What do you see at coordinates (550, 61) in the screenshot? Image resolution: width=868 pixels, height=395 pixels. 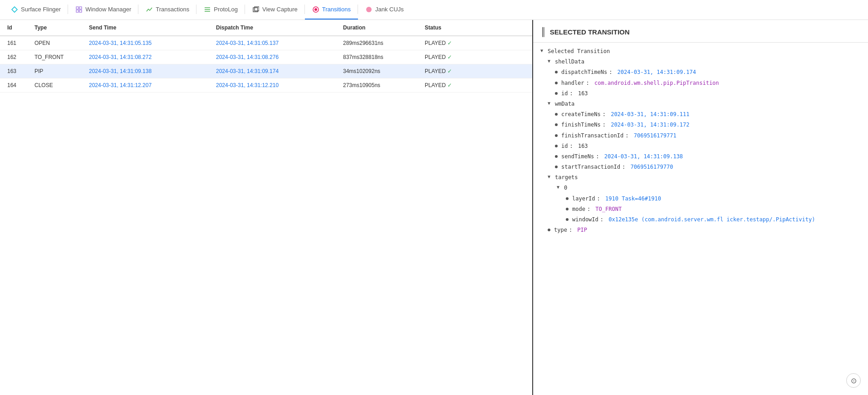 I see `toggle-shell-data: ▼` at bounding box center [550, 61].